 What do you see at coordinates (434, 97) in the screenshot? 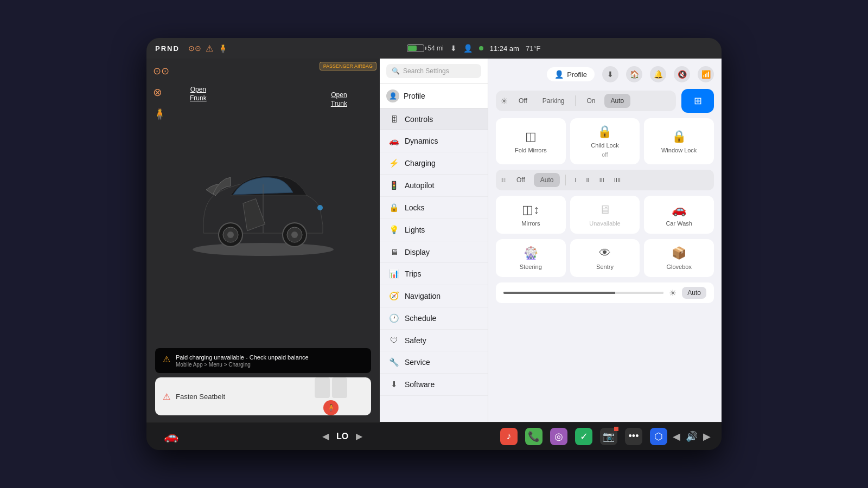
I see `profile-bar: 👤 Profile` at bounding box center [434, 97].